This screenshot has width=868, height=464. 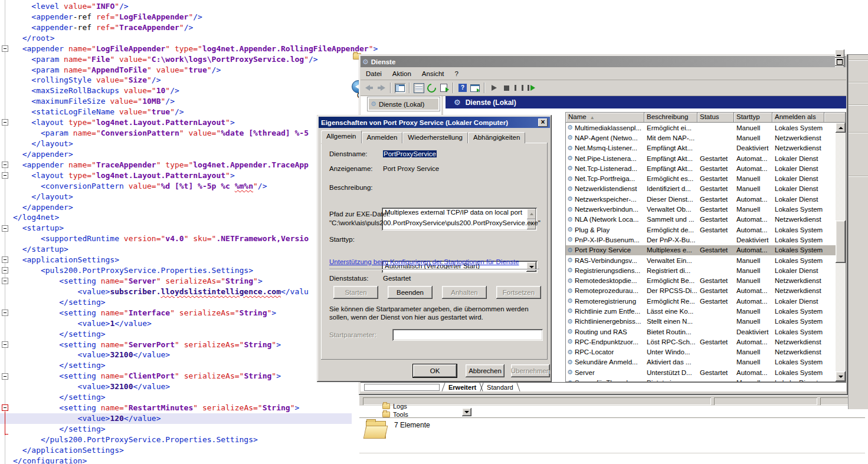 What do you see at coordinates (701, 239) in the screenshot?
I see `service-row: ⚙PnP-X-IP-Busenum...Der PnP-X-Bu...Deakt…` at bounding box center [701, 239].